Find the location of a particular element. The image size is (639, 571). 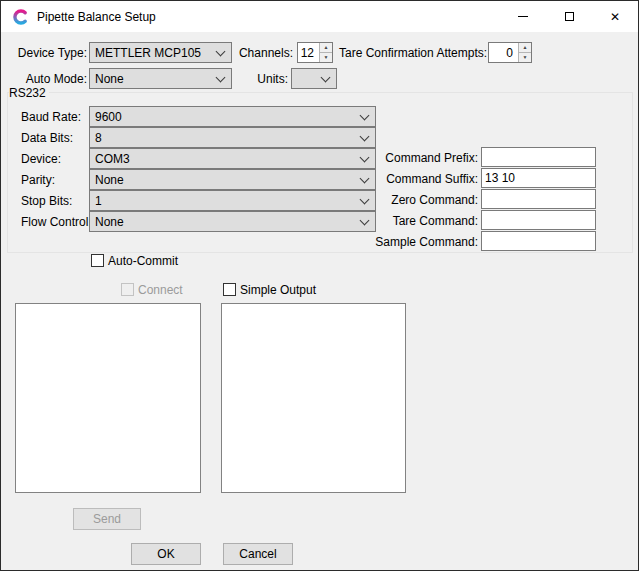

auto-commit-label: Auto-Commit is located at coordinates (143, 261).